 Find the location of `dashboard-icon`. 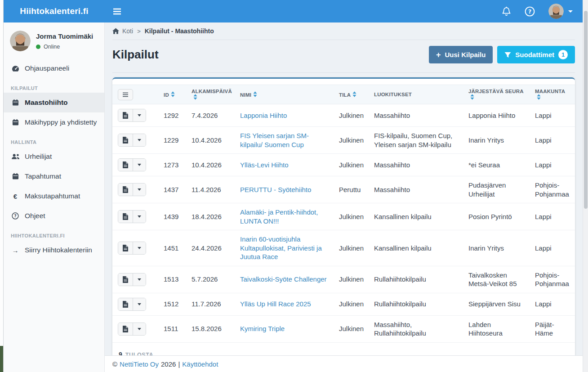

dashboard-icon is located at coordinates (15, 68).